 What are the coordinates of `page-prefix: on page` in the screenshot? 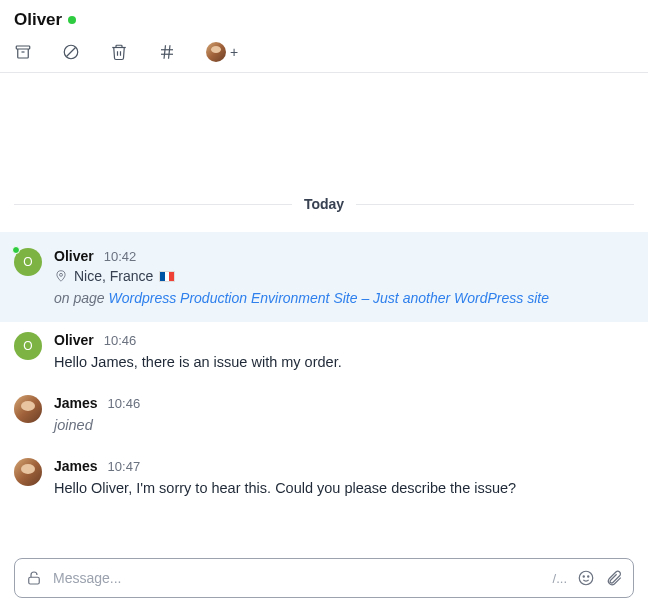 It's located at (82, 298).